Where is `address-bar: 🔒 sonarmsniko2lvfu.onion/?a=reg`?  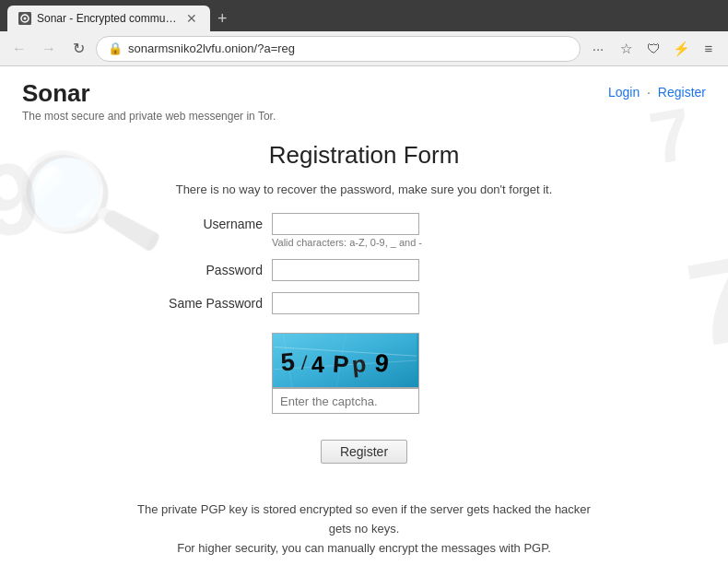
address-bar: 🔒 sonarmsniko2lvfu.onion/?a=reg is located at coordinates (338, 49).